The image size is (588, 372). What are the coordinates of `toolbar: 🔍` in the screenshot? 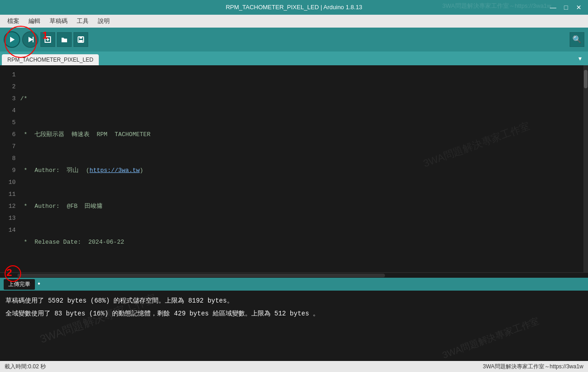 It's located at (294, 40).